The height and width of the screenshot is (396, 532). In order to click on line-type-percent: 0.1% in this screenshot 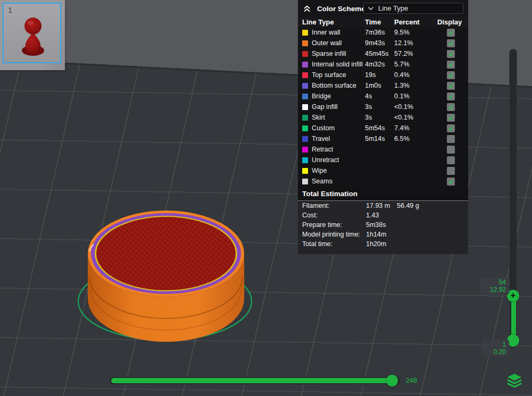, I will do `click(416, 96)`.